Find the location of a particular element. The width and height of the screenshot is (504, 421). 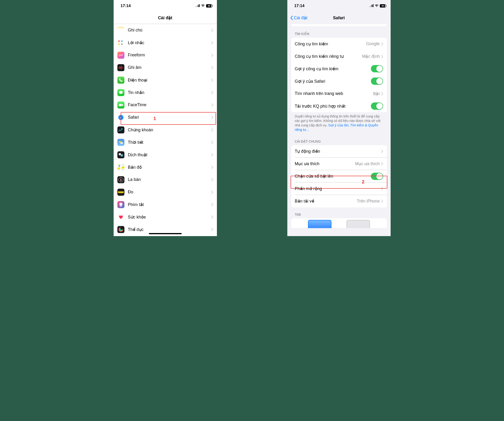

safari-settings-screen: 17:14 89 Cài đặt Safari TÌM KIẾM Công cụ… is located at coordinates (339, 118).